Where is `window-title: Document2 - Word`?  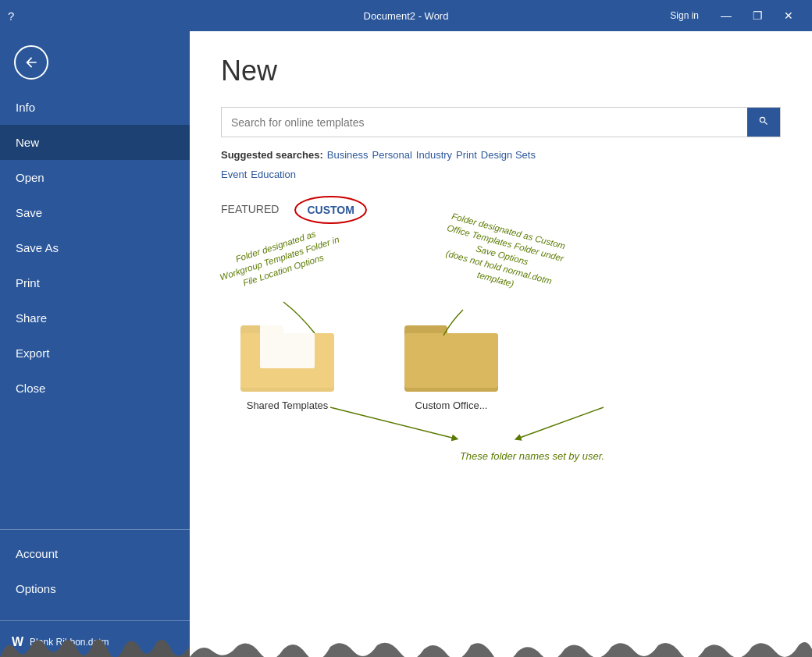
window-title: Document2 - Word is located at coordinates (406, 16).